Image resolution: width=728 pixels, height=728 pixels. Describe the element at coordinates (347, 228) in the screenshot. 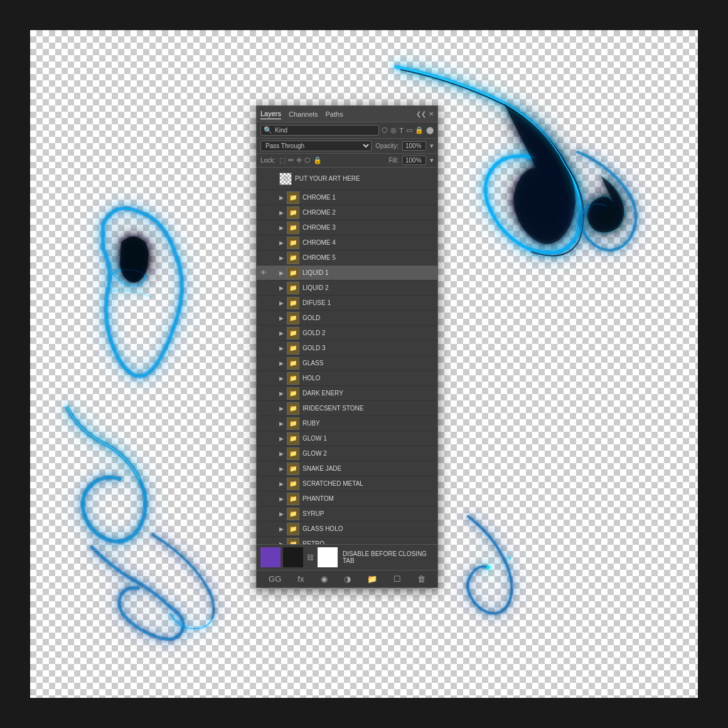

I see `layer-row: ▶ 📁 CHROME 3` at that location.